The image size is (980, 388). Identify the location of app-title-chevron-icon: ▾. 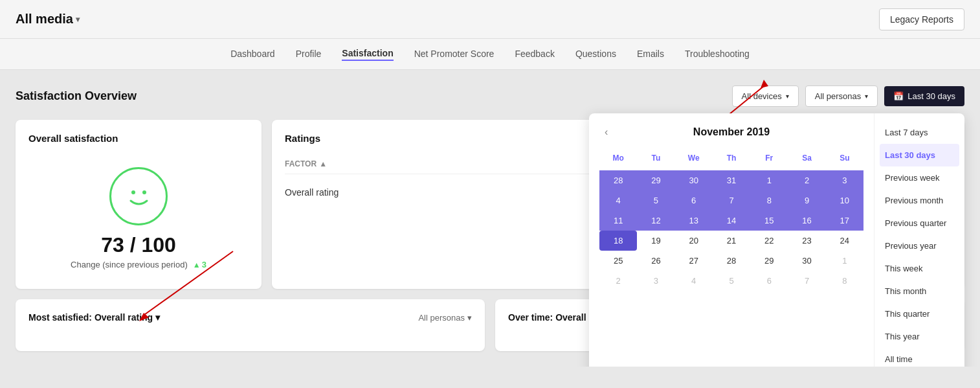
(78, 19).